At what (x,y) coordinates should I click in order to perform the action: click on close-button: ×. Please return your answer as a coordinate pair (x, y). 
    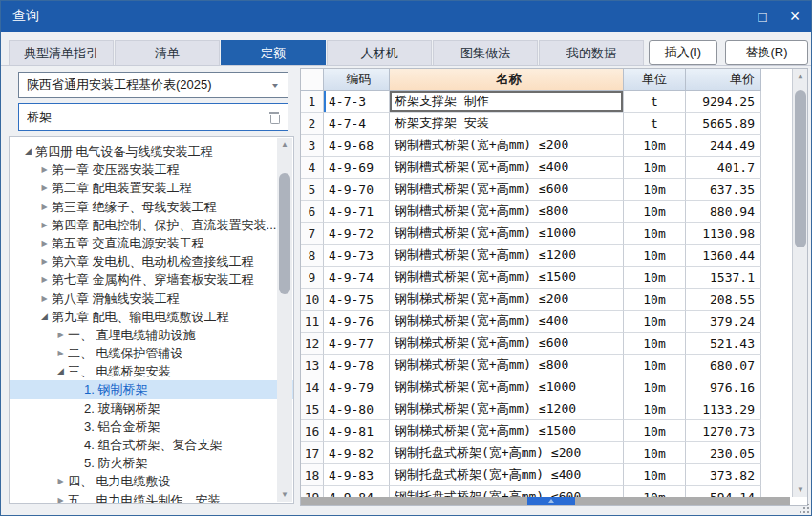
    Looking at the image, I should click on (795, 16).